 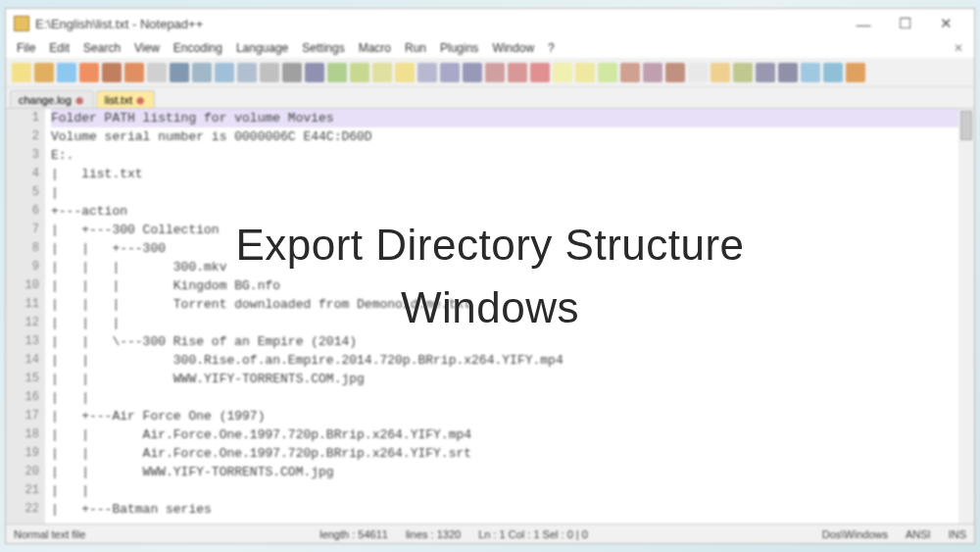 What do you see at coordinates (533, 534) in the screenshot?
I see `status-position: Ln : 1 Col : 1 Sel : 0 | 0` at bounding box center [533, 534].